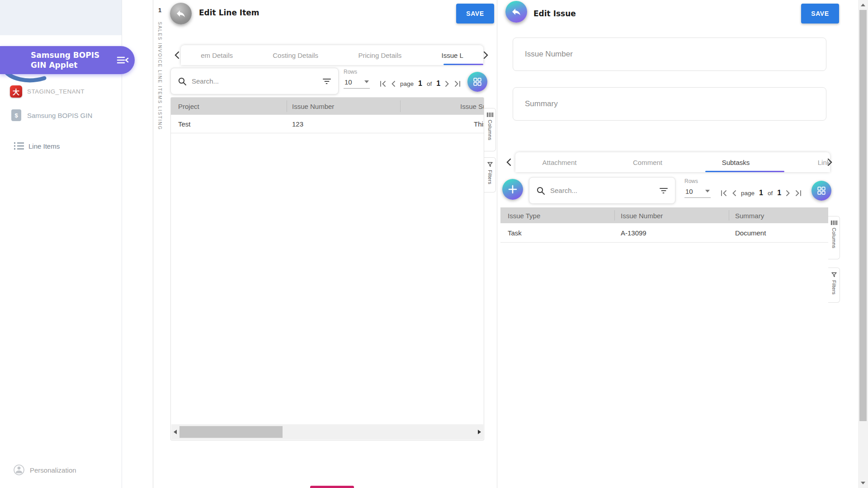 This screenshot has height=488, width=868. I want to click on applet-title-pill: Samsung BOPIS GIN Applet, so click(67, 60).